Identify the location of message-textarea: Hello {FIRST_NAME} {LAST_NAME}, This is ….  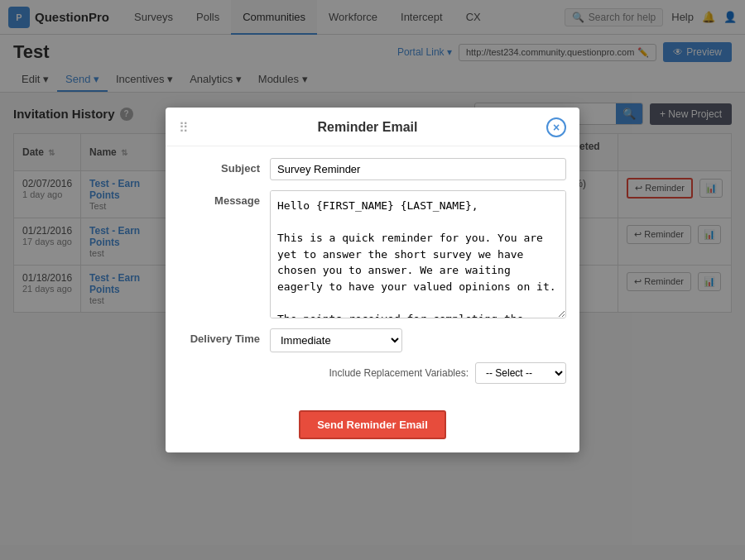
(418, 255).